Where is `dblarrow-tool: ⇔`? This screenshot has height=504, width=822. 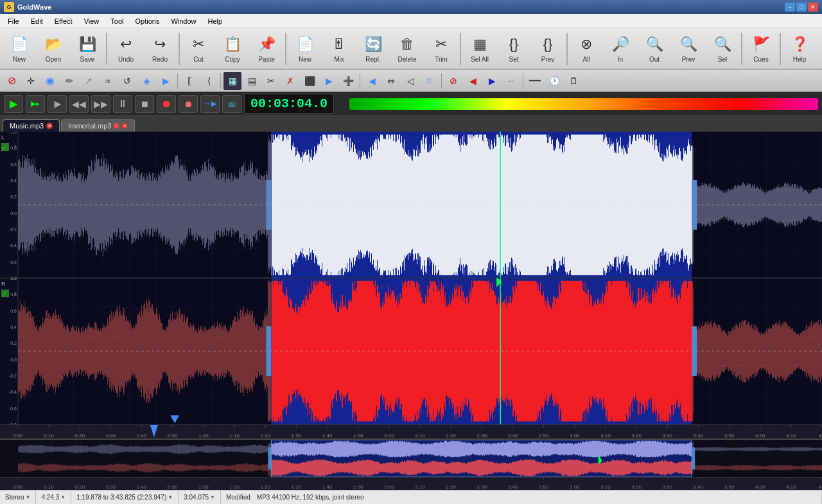 dblarrow-tool: ⇔ is located at coordinates (391, 81).